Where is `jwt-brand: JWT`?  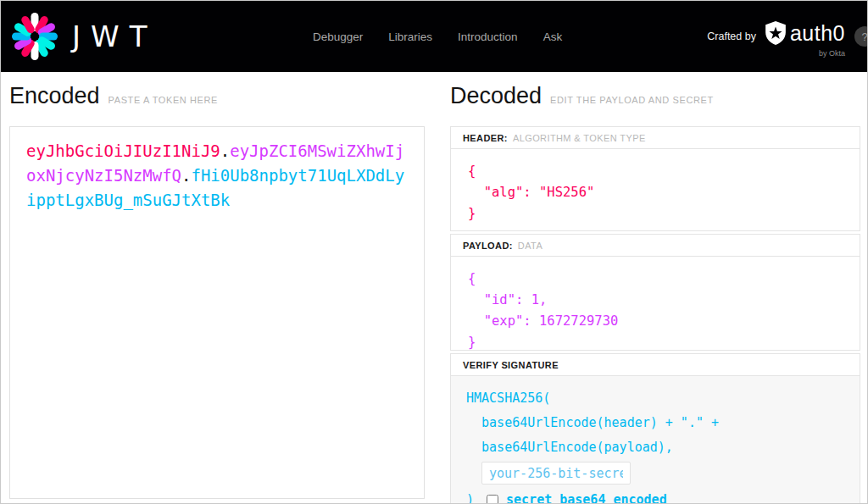
jwt-brand: JWT is located at coordinates (79, 36).